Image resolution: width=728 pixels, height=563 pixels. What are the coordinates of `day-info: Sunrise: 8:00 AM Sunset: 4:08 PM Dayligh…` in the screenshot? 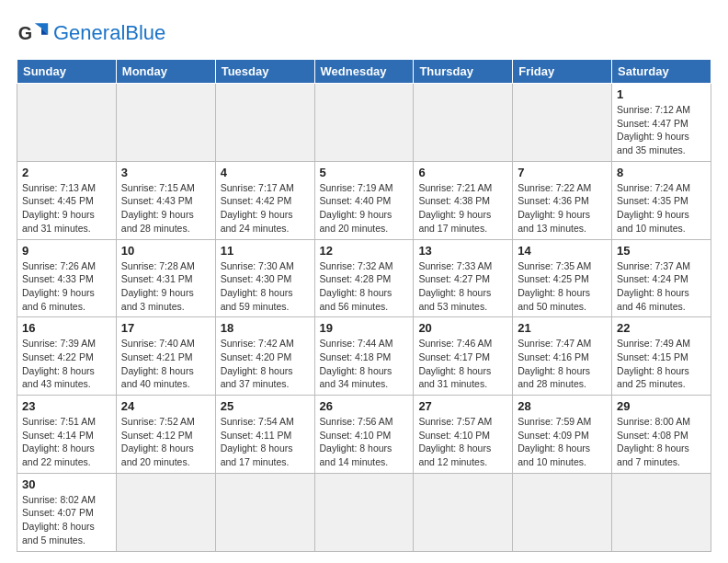 It's located at (662, 442).